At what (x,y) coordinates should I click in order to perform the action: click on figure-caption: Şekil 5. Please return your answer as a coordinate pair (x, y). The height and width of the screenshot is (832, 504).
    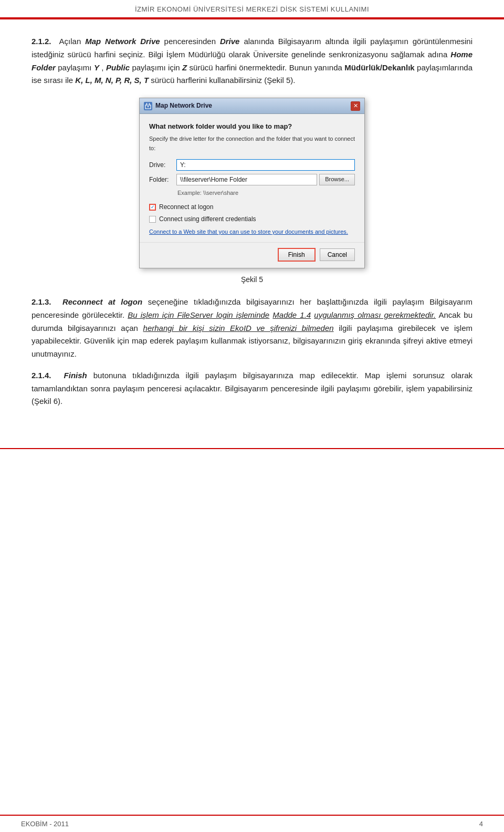
    Looking at the image, I should click on (252, 279).